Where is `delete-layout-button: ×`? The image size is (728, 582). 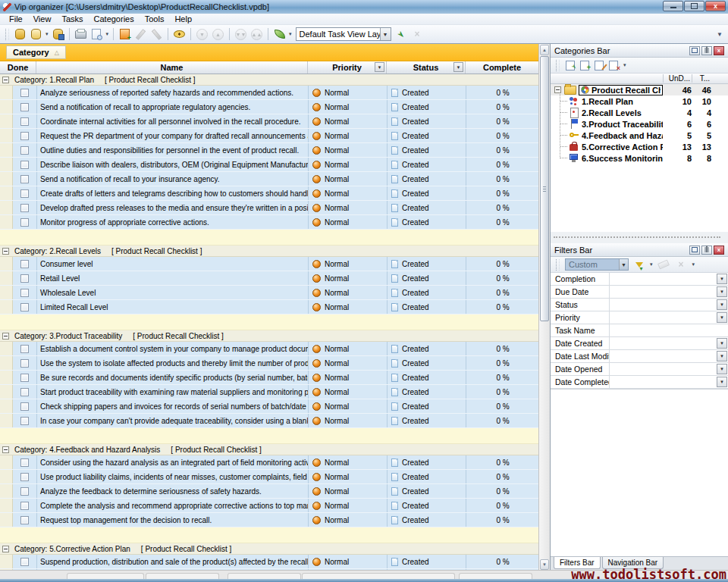 delete-layout-button: × is located at coordinates (417, 35).